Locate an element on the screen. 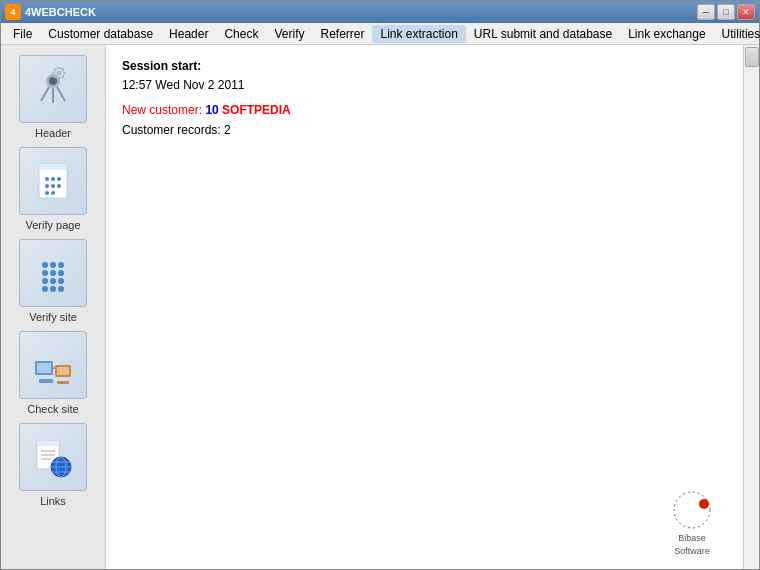 This screenshot has height=570, width=760. session-time: 12:57 Wed Nov 2 2011 is located at coordinates (424, 86).